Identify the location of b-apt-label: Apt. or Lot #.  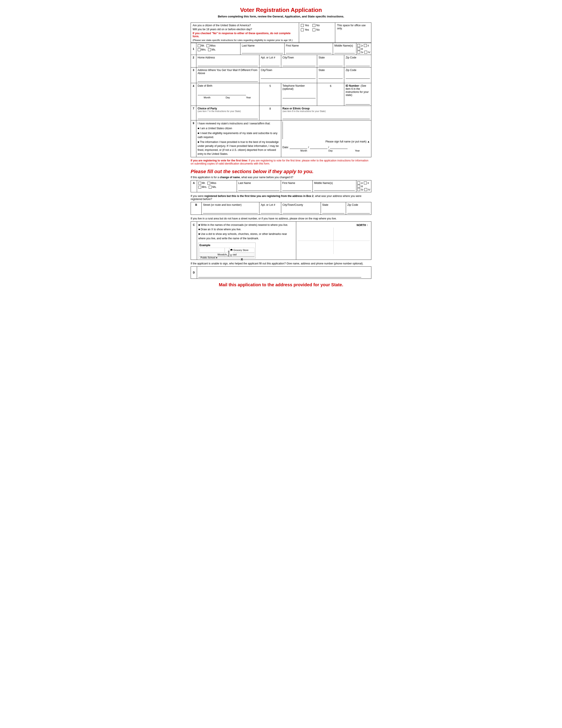
(270, 205).